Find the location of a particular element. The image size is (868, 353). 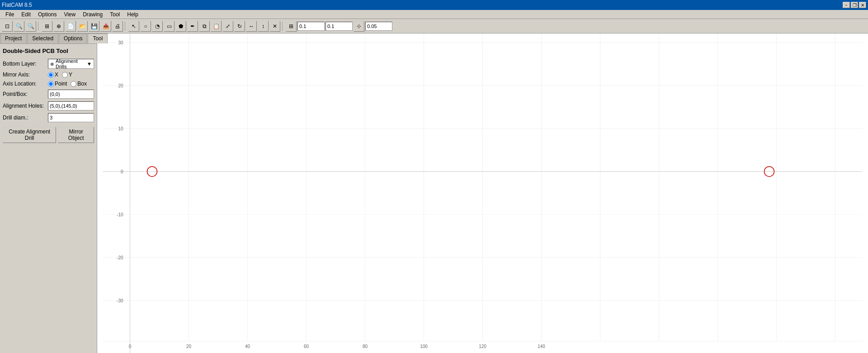

tab-bar: Project Selected Options Tool is located at coordinates (48, 39).